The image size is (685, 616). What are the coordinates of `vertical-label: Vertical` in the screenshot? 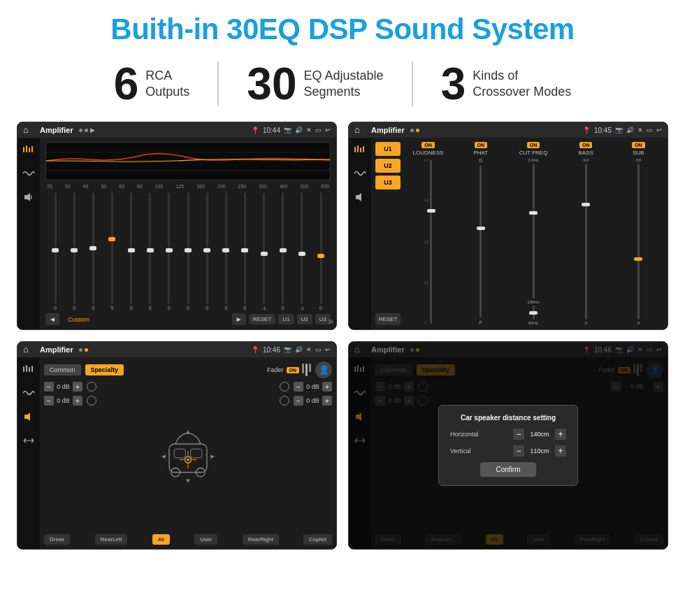 It's located at (461, 451).